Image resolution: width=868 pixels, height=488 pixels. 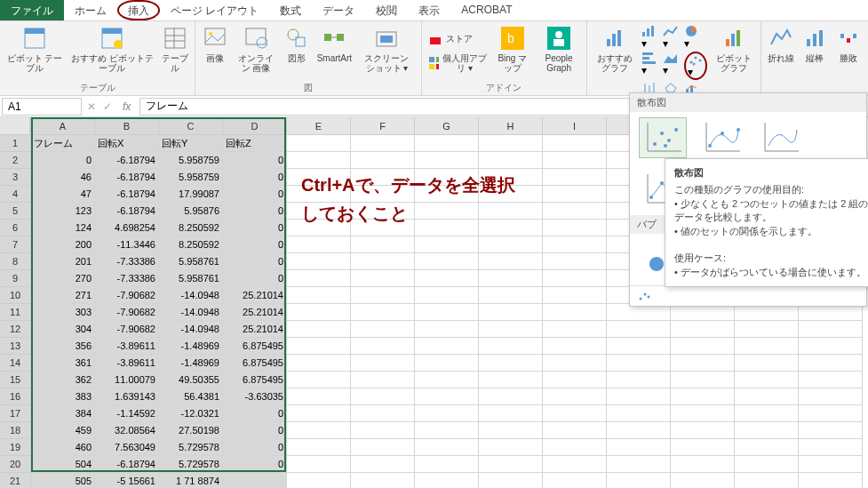 I want to click on btn-online-image: オンライン 画像, so click(x=256, y=52).